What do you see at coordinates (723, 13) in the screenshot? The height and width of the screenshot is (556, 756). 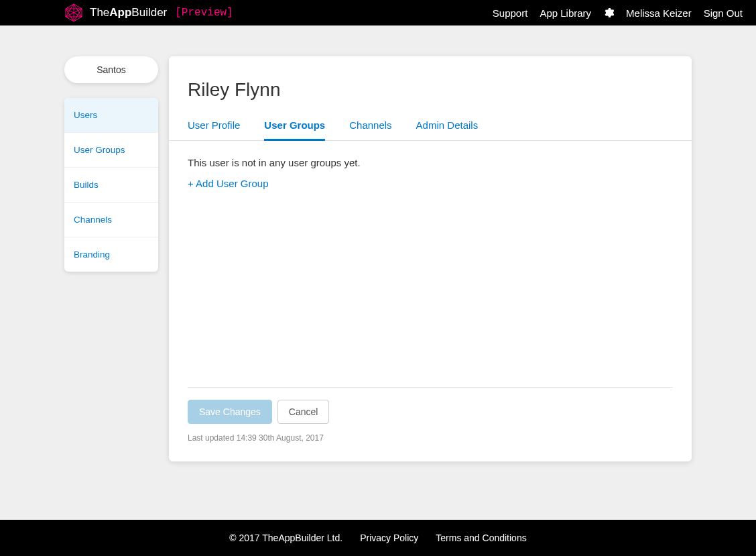 I see `nav-sign-out: Sign Out` at bounding box center [723, 13].